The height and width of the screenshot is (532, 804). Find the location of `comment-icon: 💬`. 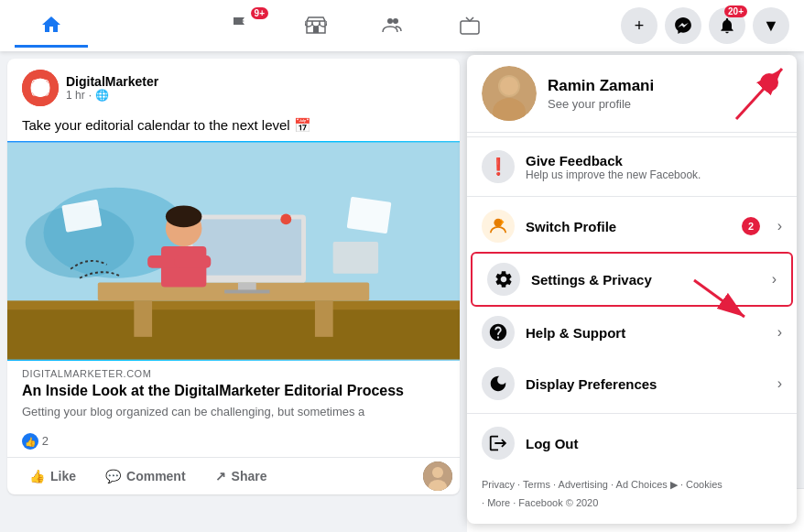

comment-icon: 💬 is located at coordinates (114, 476).